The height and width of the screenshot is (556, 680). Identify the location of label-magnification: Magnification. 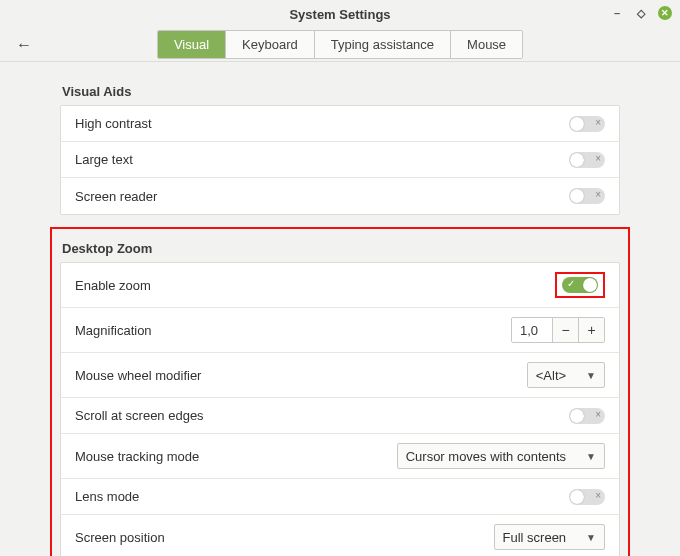
(114, 330).